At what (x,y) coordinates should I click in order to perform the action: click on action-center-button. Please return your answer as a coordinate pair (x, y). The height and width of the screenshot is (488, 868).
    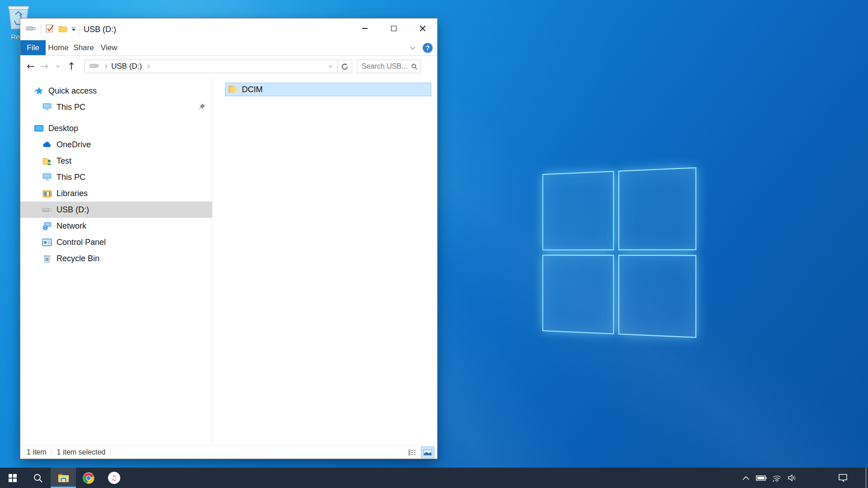
    Looking at the image, I should click on (843, 478).